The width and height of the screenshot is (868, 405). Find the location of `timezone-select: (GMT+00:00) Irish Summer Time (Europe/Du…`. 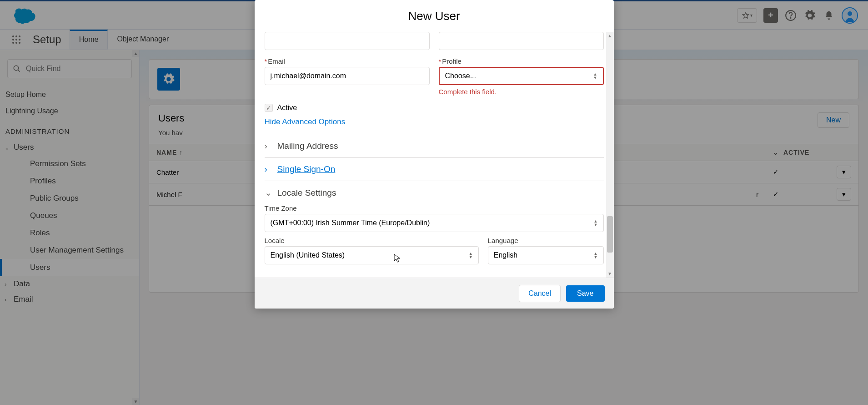

timezone-select: (GMT+00:00) Irish Summer Time (Europe/Du… is located at coordinates (434, 223).